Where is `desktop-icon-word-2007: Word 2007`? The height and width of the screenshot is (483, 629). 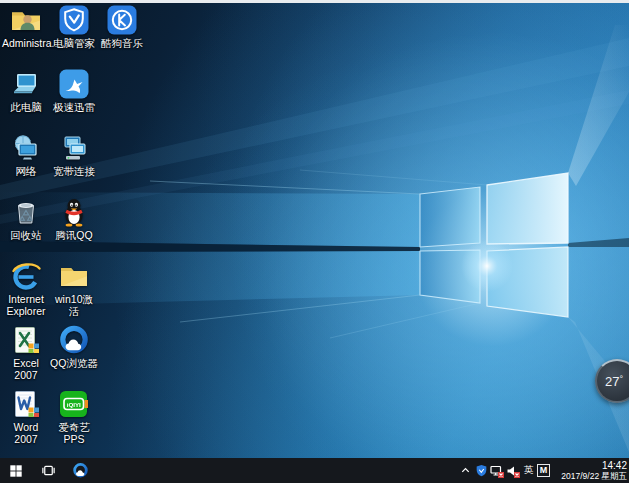 desktop-icon-word-2007: Word 2007 is located at coordinates (26, 419).